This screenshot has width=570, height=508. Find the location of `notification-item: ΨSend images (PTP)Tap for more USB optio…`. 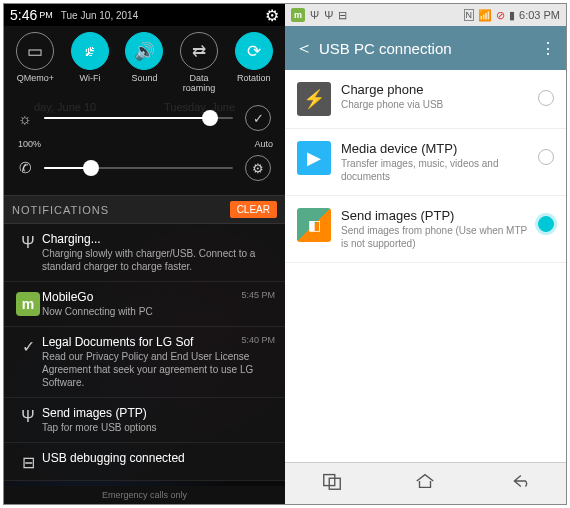

notification-item: ΨSend images (PTP)Tap for more USB optio… is located at coordinates (144, 420).